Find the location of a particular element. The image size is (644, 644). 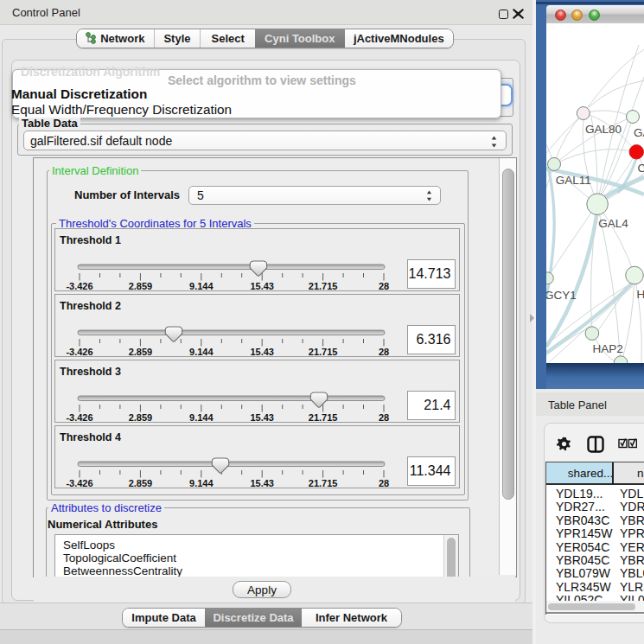

svg-text: GAL80 is located at coordinates (603, 130).